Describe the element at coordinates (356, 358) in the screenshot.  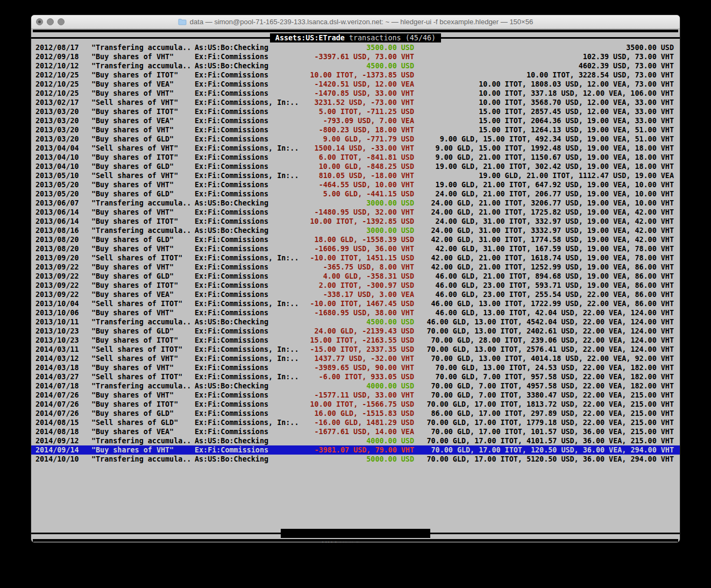
I see `transaction-change: 1437.77 USD, -32.00 VHT` at that location.